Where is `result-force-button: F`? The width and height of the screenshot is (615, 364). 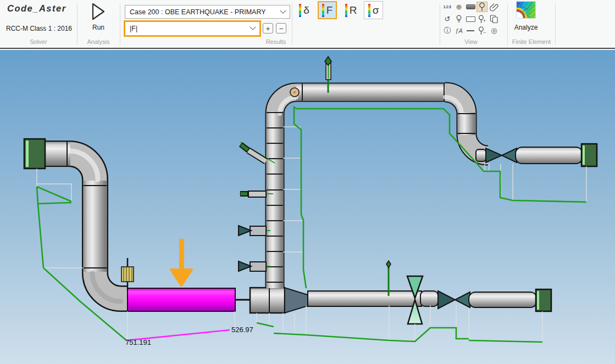
result-force-button: F is located at coordinates (328, 10).